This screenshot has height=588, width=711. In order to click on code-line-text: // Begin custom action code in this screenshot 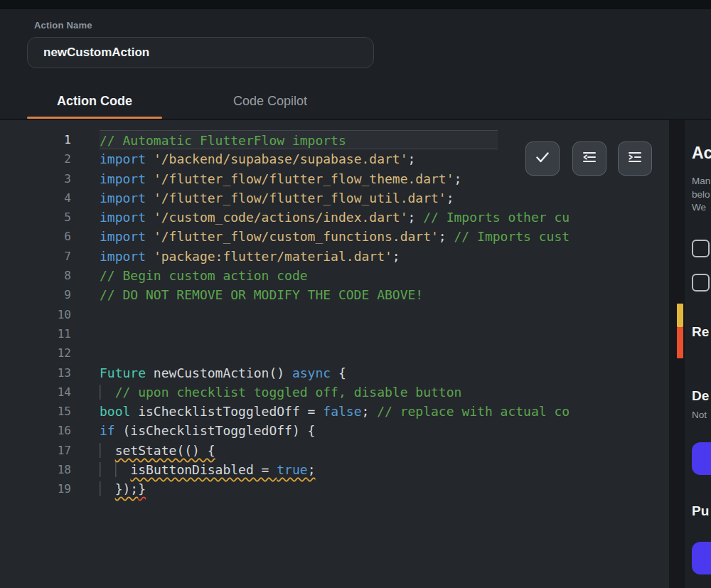, I will do `click(203, 276)`.